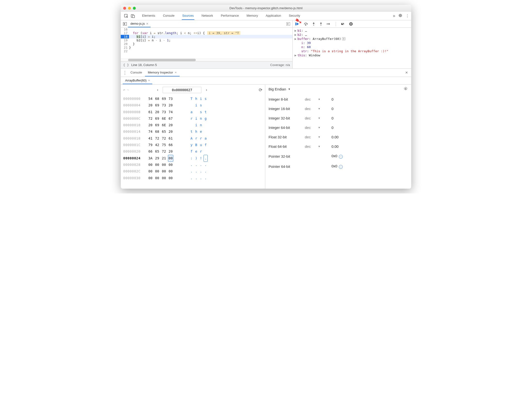  I want to click on hex-bytes: 3A292100, so click(168, 158).